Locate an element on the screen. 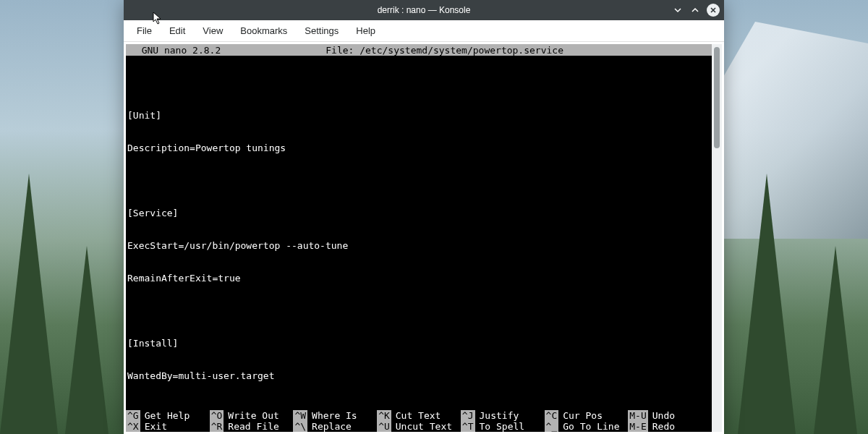  window-title: derrik : nano — Konsole is located at coordinates (424, 10).